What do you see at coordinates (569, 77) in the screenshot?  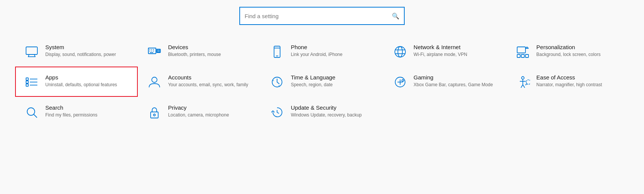 I see `setting-title-easeofaccess: Ease of Access` at bounding box center [569, 77].